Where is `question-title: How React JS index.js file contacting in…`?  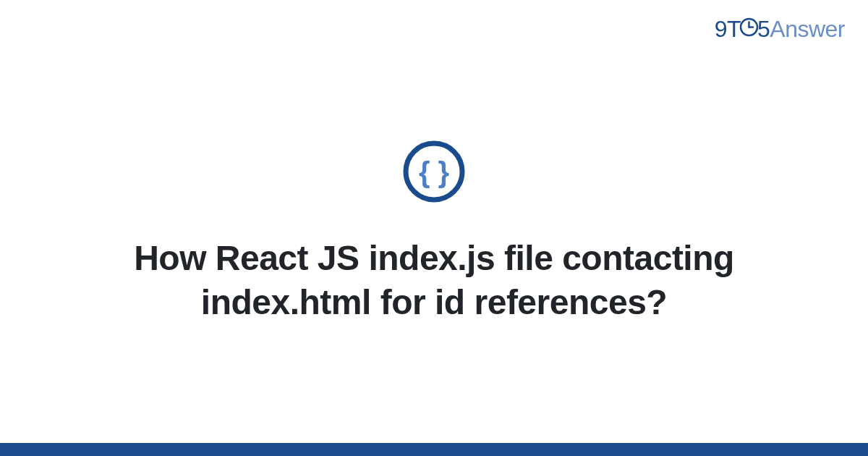 question-title: How React JS index.js file contacting in… is located at coordinates (434, 281).